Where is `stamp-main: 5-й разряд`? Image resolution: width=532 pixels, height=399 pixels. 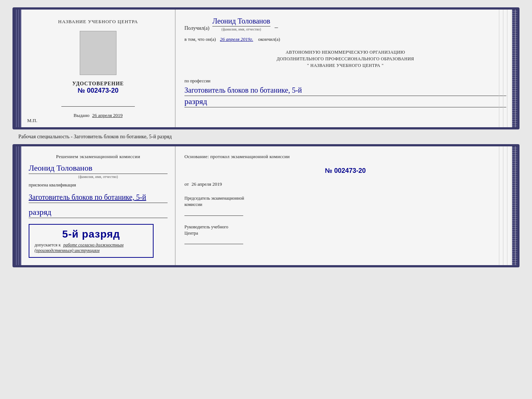
stamp-main: 5-й разряд is located at coordinates (91, 234).